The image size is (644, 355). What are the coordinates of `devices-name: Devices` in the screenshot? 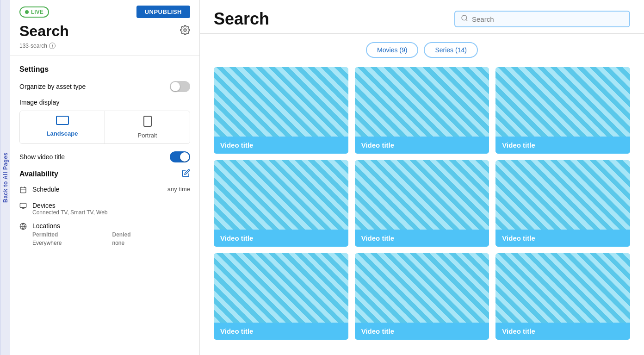 It's located at (111, 206).